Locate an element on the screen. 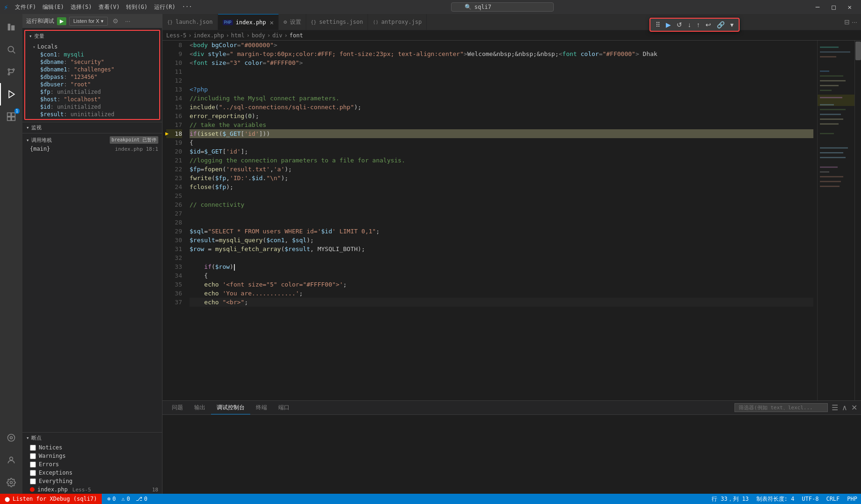 The width and height of the screenshot is (861, 504). minimize-button: ─ is located at coordinates (818, 7).